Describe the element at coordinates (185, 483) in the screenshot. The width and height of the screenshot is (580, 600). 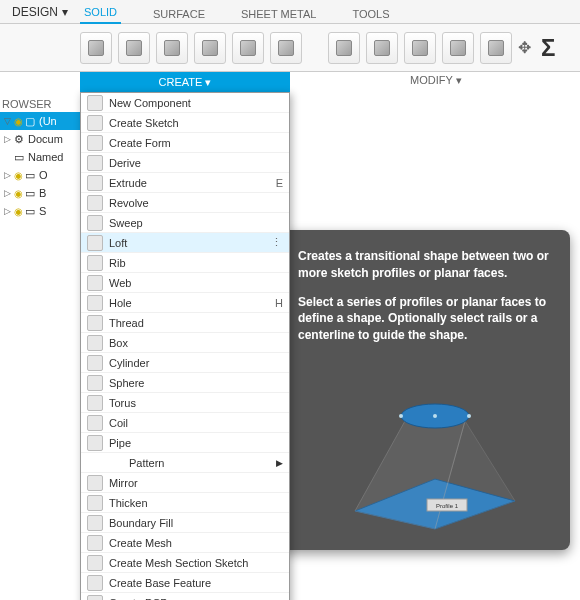
I see `menu-item-mirror: Mirror` at that location.